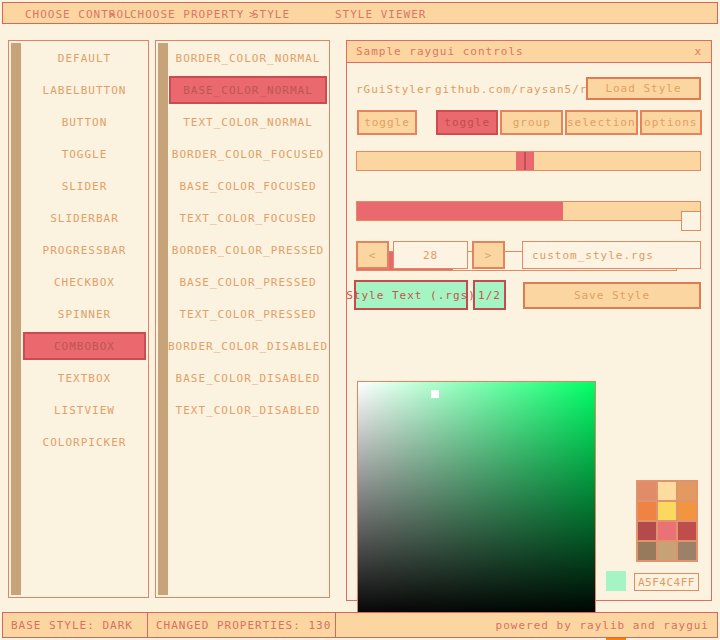  What do you see at coordinates (248, 154) in the screenshot?
I see `property-list-item-label: BORDER_COLOR_FOCUSED` at bounding box center [248, 154].